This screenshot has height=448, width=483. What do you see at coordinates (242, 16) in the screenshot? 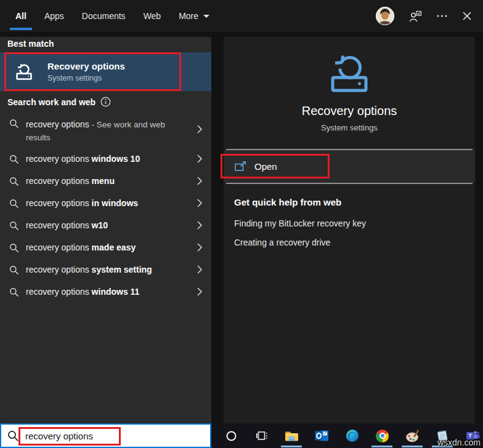
I see `search-filter-bar: AllAppsDocumentsWebMore` at bounding box center [242, 16].